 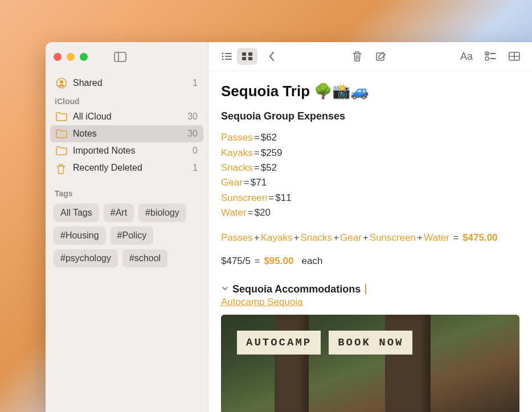 I want to click on window-controls, so click(x=71, y=57).